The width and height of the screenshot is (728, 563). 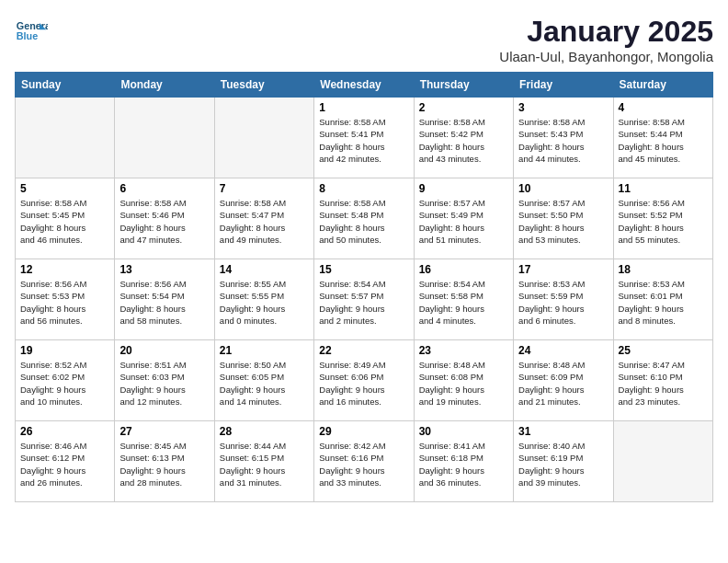 What do you see at coordinates (563, 108) in the screenshot?
I see `day-number: 3` at bounding box center [563, 108].